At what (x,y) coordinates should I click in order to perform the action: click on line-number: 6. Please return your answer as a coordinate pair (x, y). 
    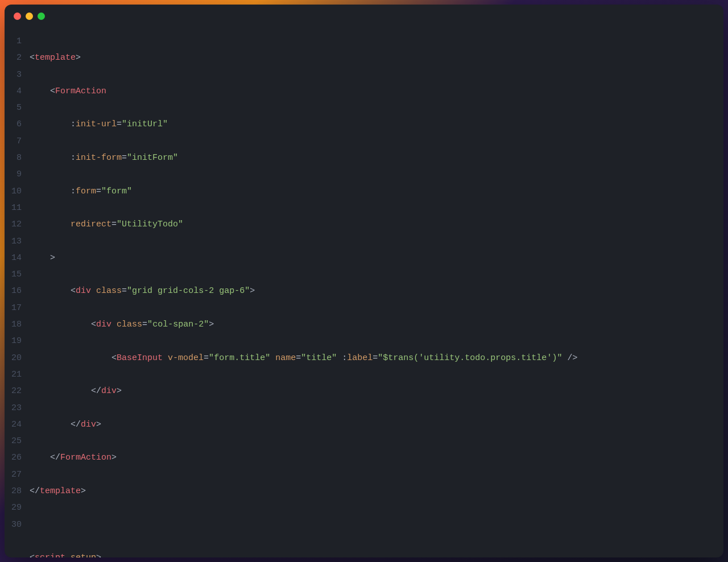
    Looking at the image, I should click on (13, 124).